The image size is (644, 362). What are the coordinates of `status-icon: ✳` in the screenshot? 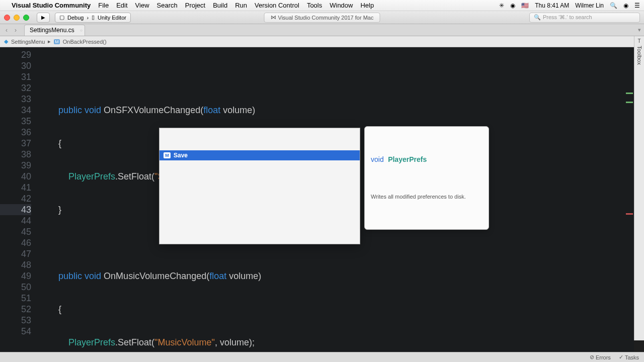 It's located at (502, 6).